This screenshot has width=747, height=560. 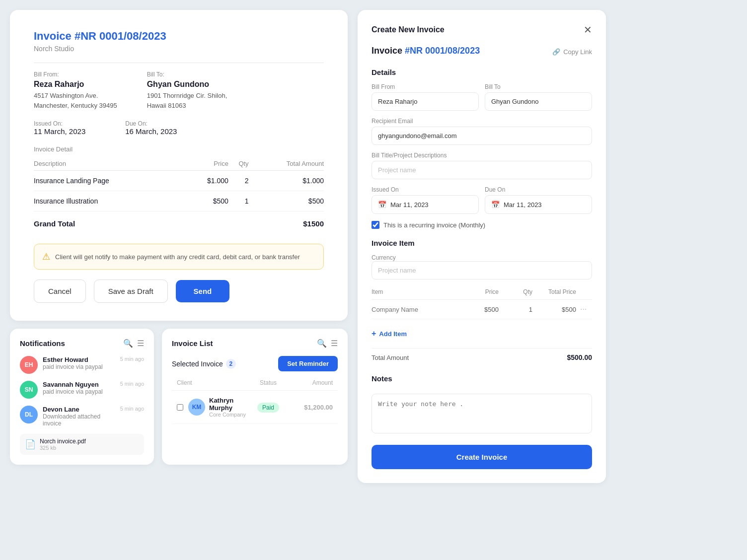 What do you see at coordinates (128, 344) in the screenshot?
I see `search-icon-button: 🔍` at bounding box center [128, 344].